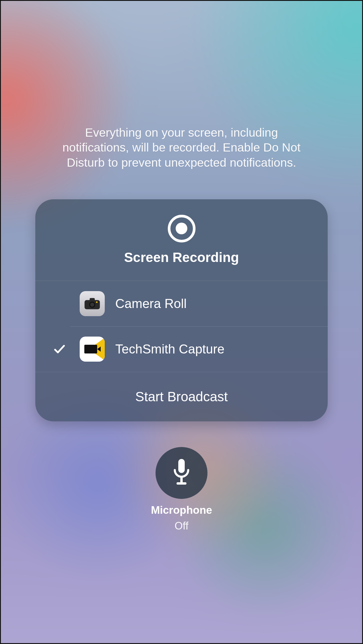  I want to click on card-title: Screen Recording, so click(182, 257).